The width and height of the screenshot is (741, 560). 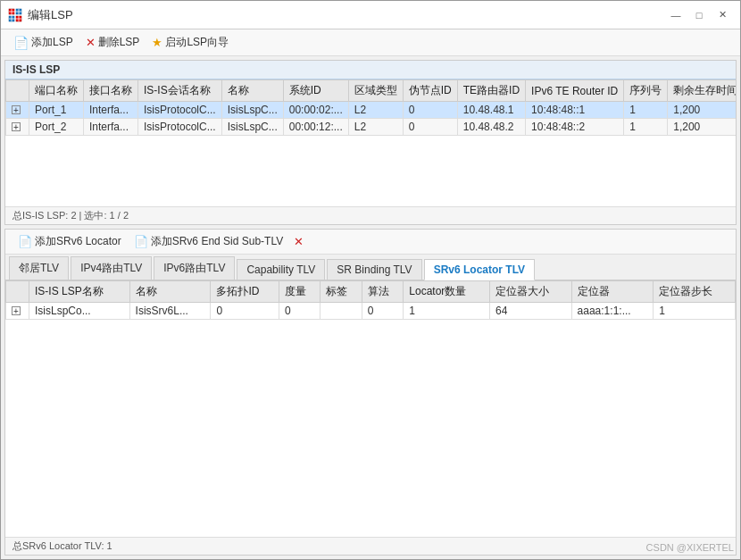 I want to click on title-bar: 编辑LSP — □ ✕, so click(x=370, y=15).